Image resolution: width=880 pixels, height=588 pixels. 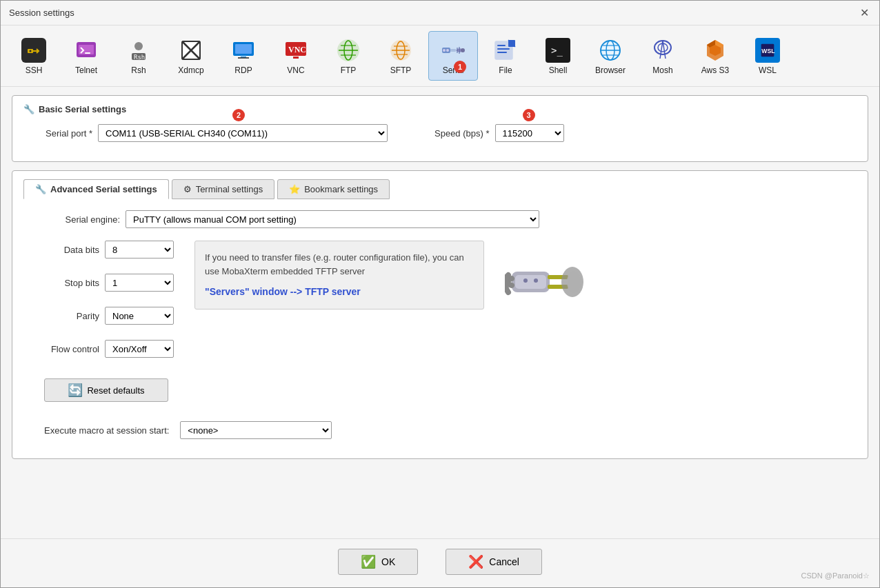 What do you see at coordinates (296, 56) in the screenshot?
I see `toolbar-item-vnc: VNC VNC` at bounding box center [296, 56].